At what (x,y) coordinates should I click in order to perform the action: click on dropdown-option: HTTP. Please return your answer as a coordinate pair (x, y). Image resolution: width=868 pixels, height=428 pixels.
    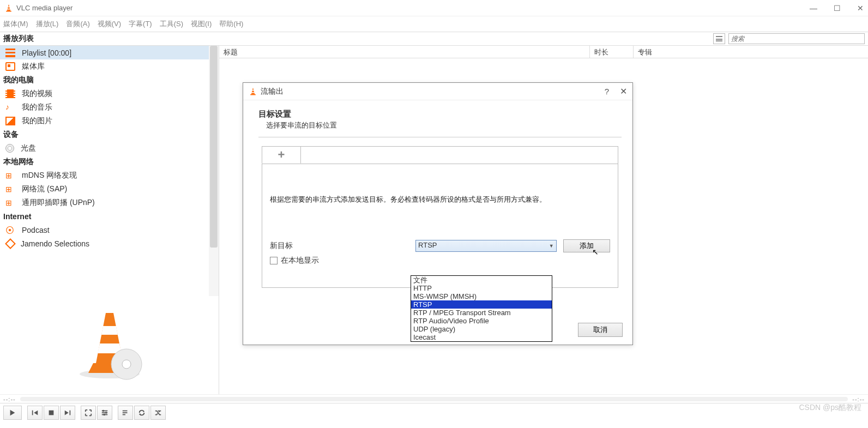
    Looking at the image, I should click on (481, 288).